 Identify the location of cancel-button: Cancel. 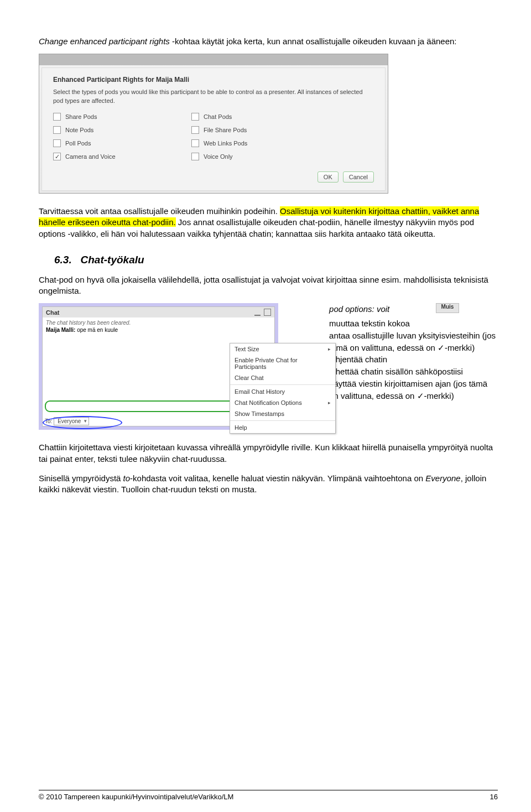
(358, 177).